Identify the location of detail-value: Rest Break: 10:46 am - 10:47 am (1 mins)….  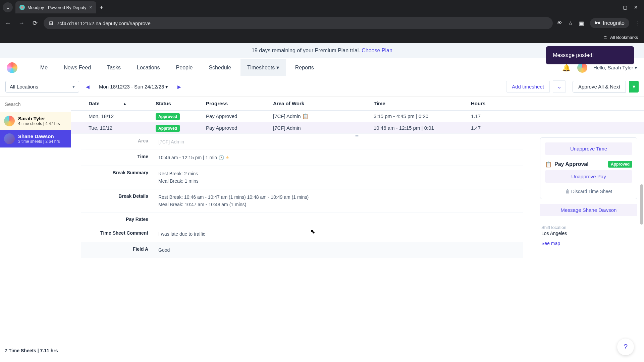
(341, 201).